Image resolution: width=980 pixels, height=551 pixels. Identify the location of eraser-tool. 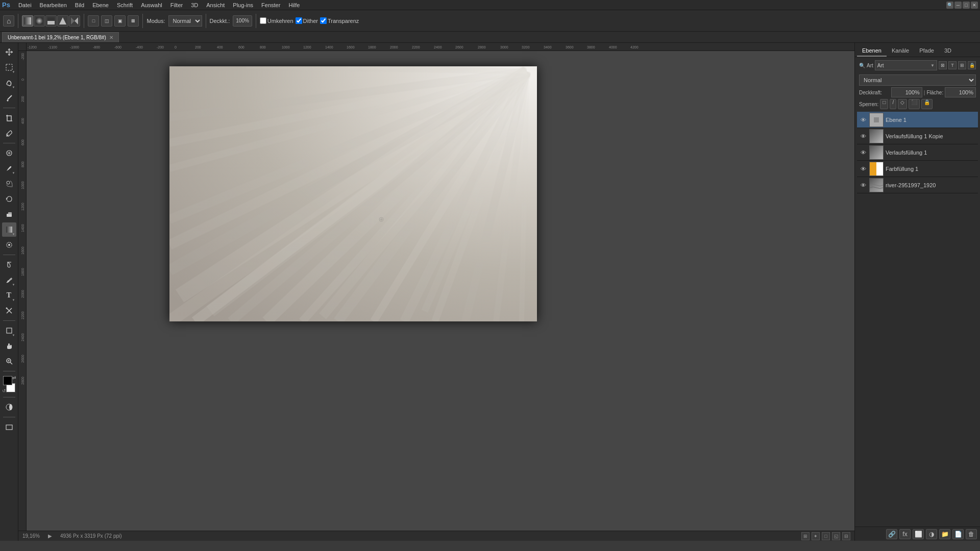
(9, 214).